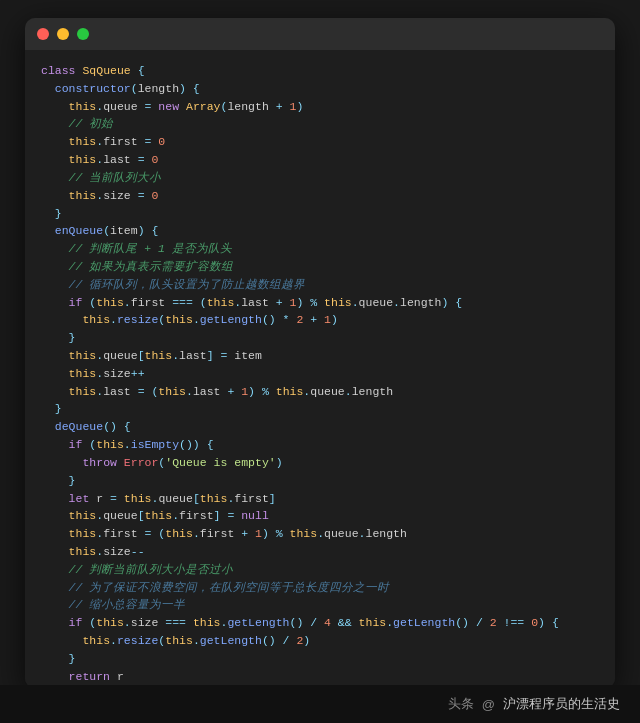 The height and width of the screenshot is (723, 640). I want to click on footer-bar: 头条 @ 沪漂程序员的生活史, so click(320, 704).